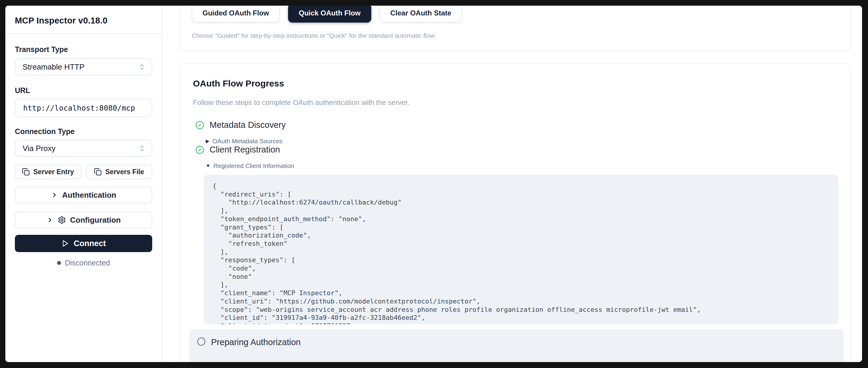 The height and width of the screenshot is (368, 868). Describe the element at coordinates (48, 172) in the screenshot. I see `server-entry-button: Server Entry` at that location.